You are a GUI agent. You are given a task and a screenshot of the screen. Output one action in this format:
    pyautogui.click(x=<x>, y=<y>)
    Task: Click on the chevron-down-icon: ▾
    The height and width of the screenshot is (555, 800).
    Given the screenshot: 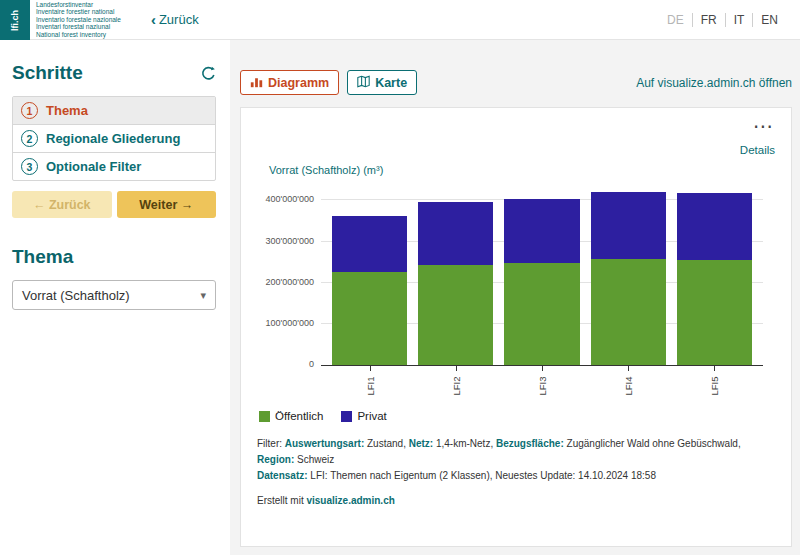 What is the action you would take?
    pyautogui.click(x=203, y=296)
    